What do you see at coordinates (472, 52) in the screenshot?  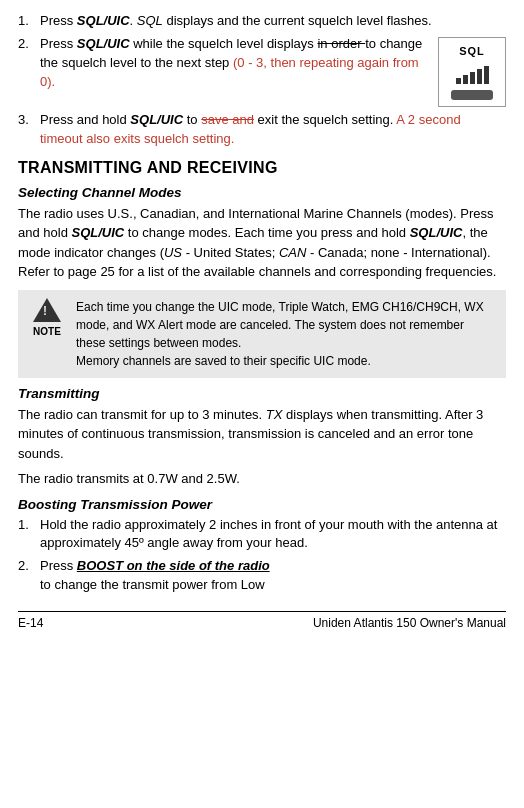 I see `sql-label: SQL` at bounding box center [472, 52].